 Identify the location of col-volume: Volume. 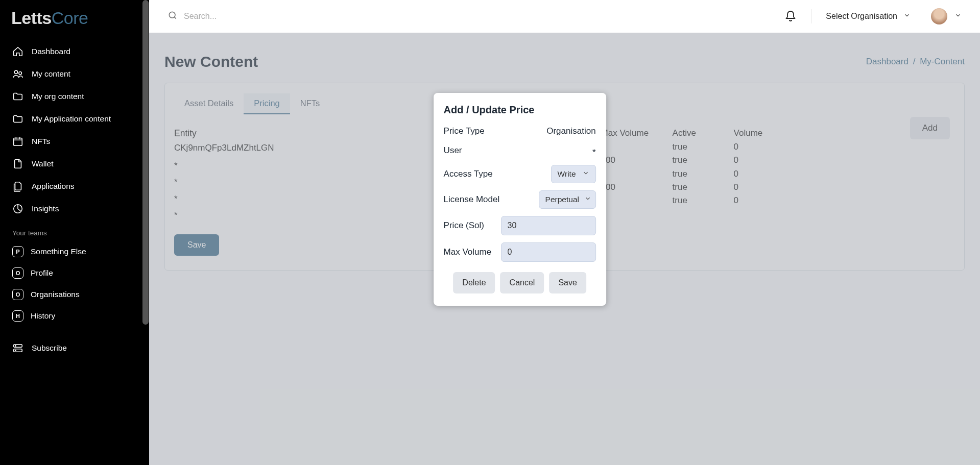
(762, 133).